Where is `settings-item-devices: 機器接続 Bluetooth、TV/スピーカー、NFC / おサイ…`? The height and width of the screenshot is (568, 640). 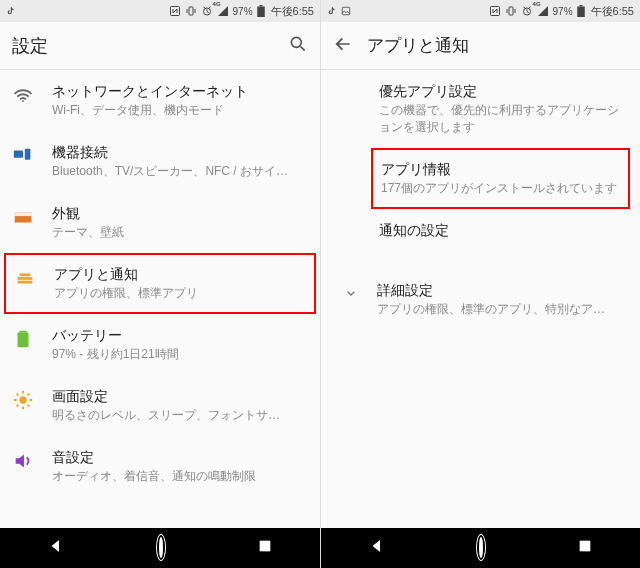
settings-item-devices: 機器接続 Bluetooth、TV/スピーカー、NFC / おサイ… is located at coordinates (160, 162).